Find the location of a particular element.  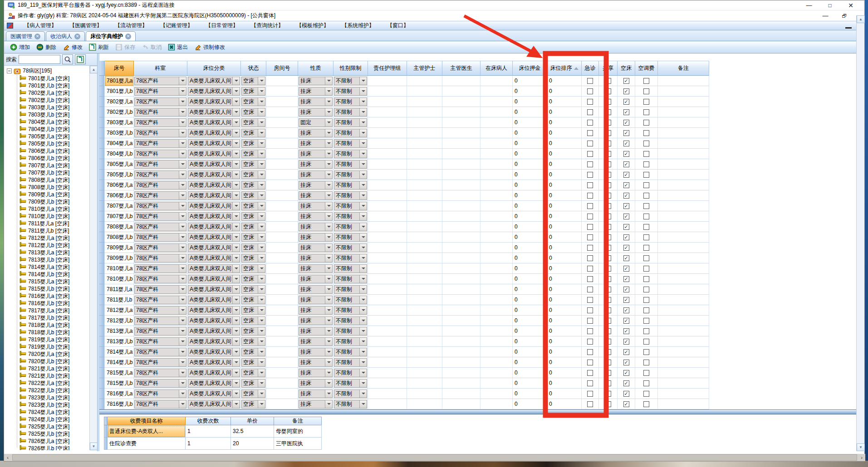

column-header-inbed_patient: 在床病人 is located at coordinates (496, 68).